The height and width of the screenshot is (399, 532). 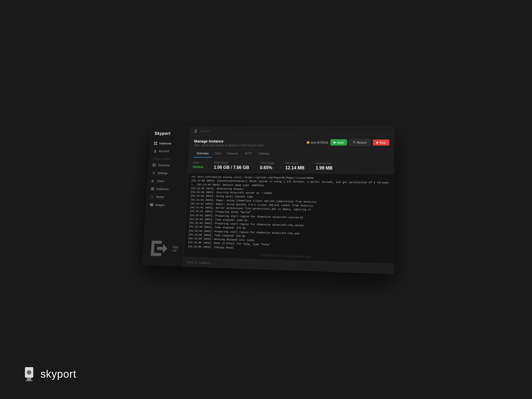 I want to click on command-input, so click(x=288, y=266).